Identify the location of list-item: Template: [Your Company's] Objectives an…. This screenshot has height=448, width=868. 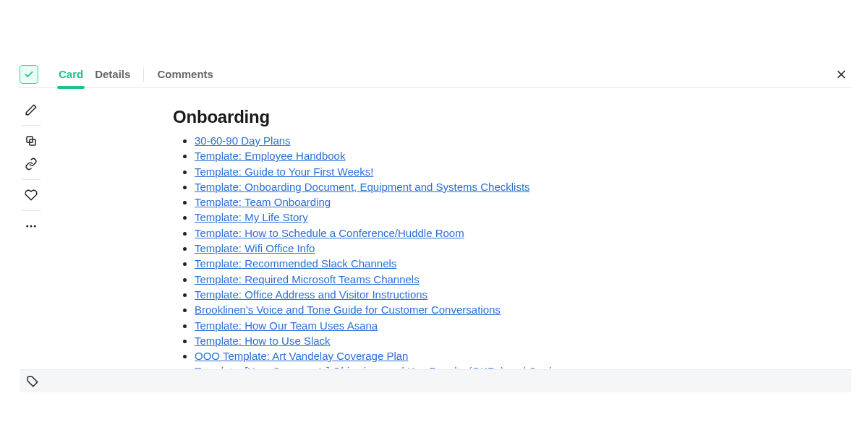
(521, 366).